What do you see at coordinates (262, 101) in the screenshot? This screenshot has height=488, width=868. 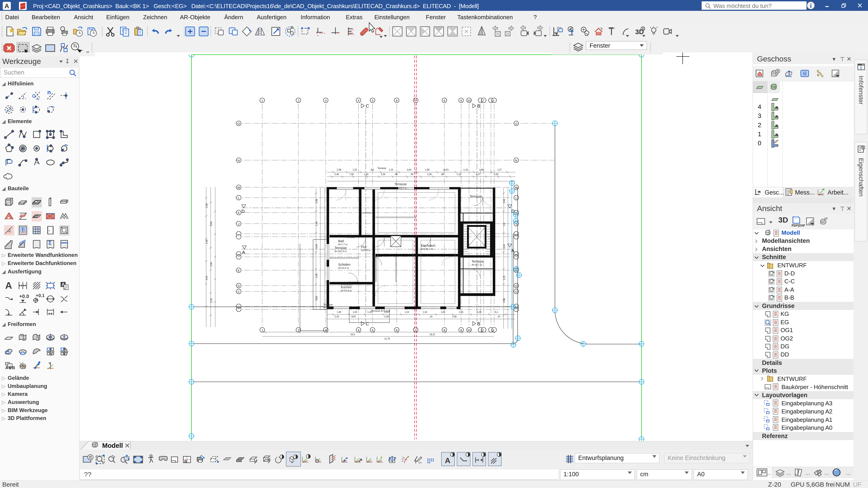 I see `svg-text: 1` at bounding box center [262, 101].